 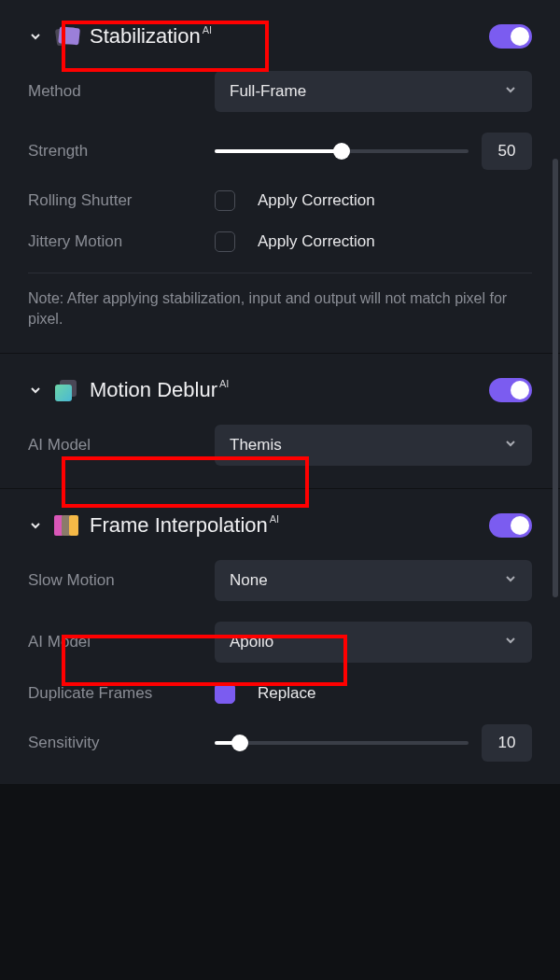 I want to click on strength-label: Strength, so click(x=121, y=151).